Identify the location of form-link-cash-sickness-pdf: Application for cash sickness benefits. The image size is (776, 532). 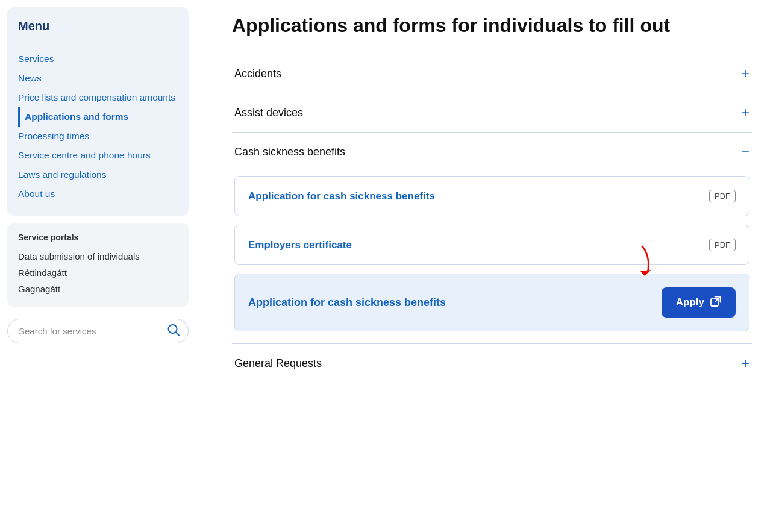
(342, 196).